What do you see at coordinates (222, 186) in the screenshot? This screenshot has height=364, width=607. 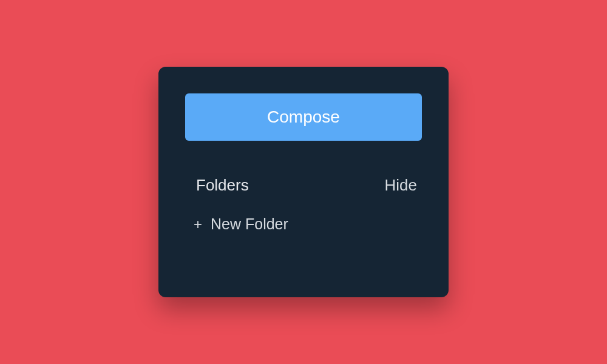 I see `folders-label: Folders` at bounding box center [222, 186].